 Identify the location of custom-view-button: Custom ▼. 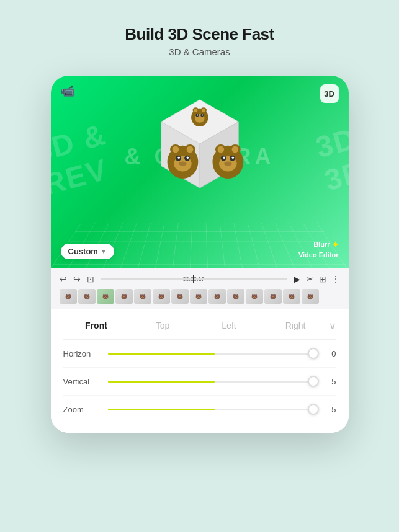
(87, 252).